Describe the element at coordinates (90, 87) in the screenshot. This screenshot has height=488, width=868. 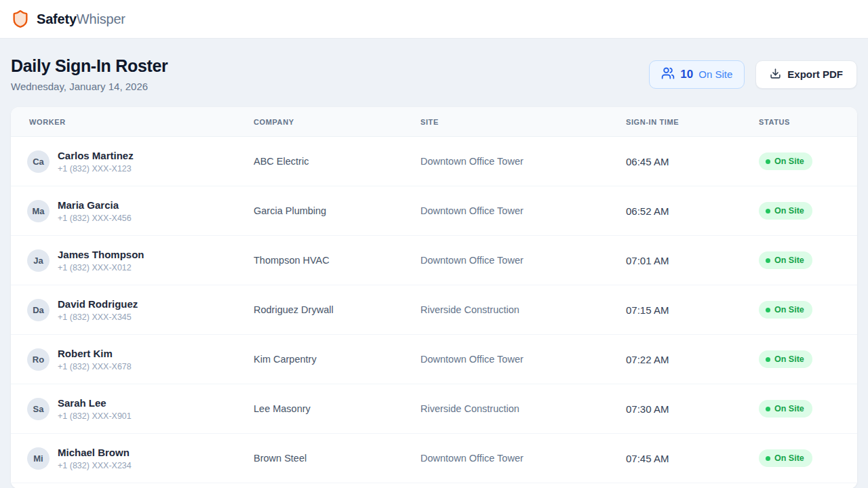
I see `page-date: Wednesday, January 14, 2026` at that location.